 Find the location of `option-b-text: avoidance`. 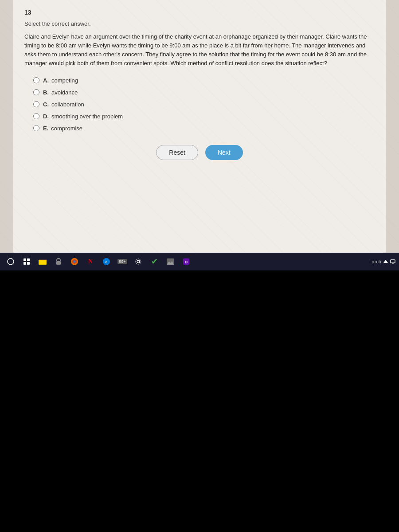

option-b-text: avoidance is located at coordinates (65, 92).